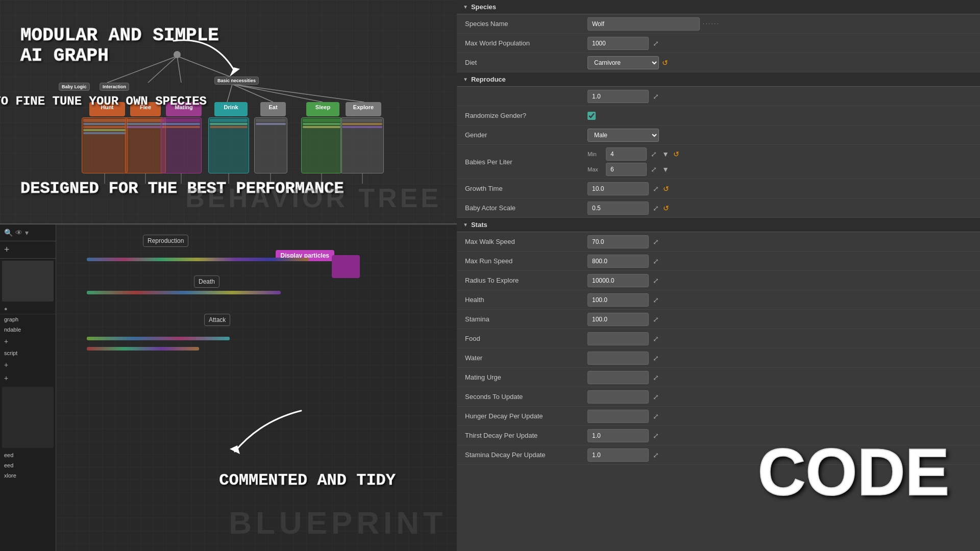 The image size is (980, 551). What do you see at coordinates (656, 300) in the screenshot?
I see `btn-health-expand: ⤢` at bounding box center [656, 300].